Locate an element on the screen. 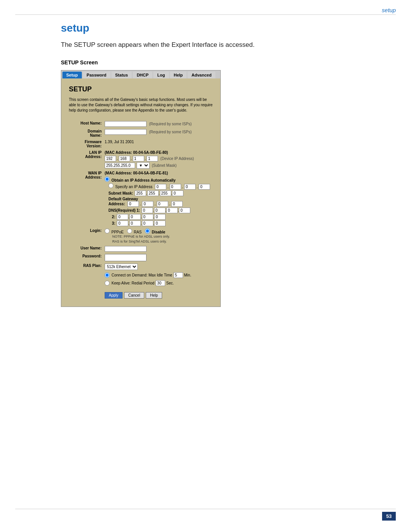 The width and height of the screenshot is (411, 532). user-name-input is located at coordinates (126, 249).